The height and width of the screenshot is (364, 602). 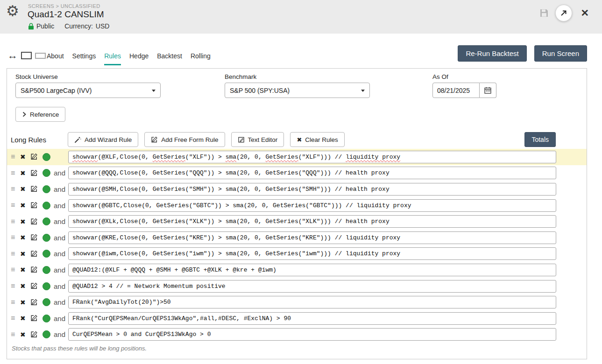 What do you see at coordinates (184, 140) in the screenshot?
I see `add-freeform-rule-button: Add Free Form Rule` at bounding box center [184, 140].